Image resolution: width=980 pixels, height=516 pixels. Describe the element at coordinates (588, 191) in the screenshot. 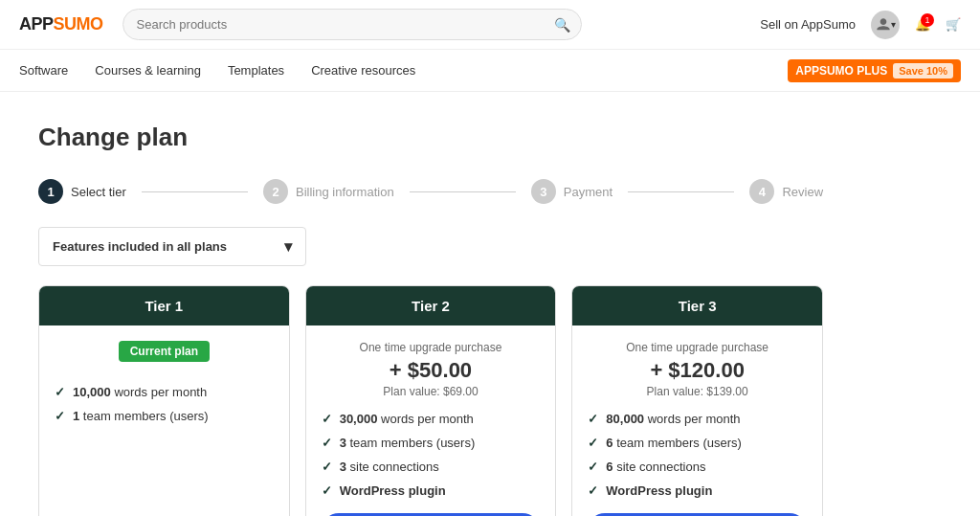

I see `step-3-label: Payment` at that location.